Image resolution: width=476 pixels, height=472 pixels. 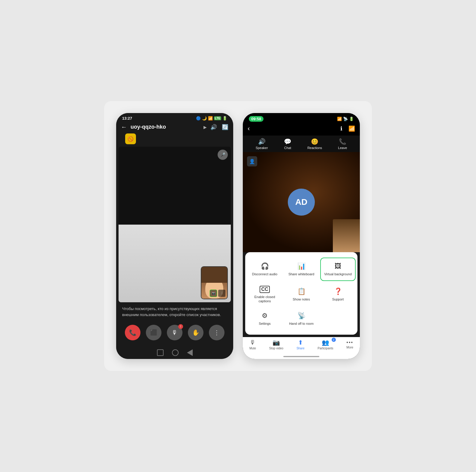 What do you see at coordinates (175, 118) in the screenshot?
I see `left-status-bar: 13:27 🔵 🌙 📶 LTE 🔋` at bounding box center [175, 118].